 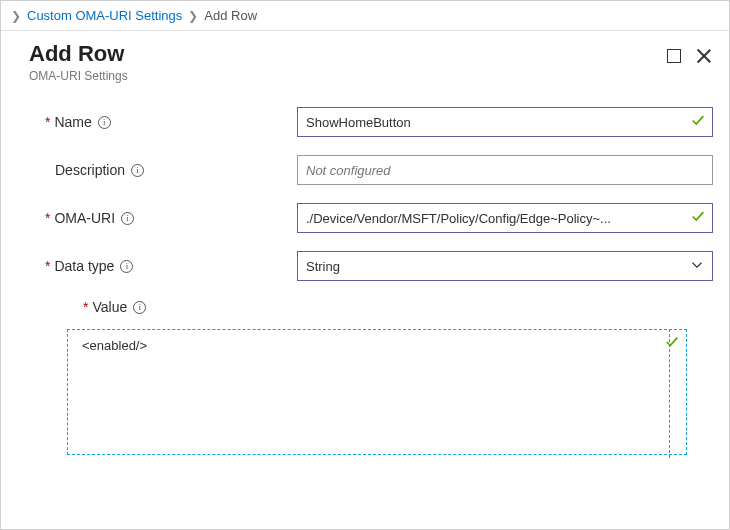 I want to click on page-title: Add Row, so click(x=348, y=54).